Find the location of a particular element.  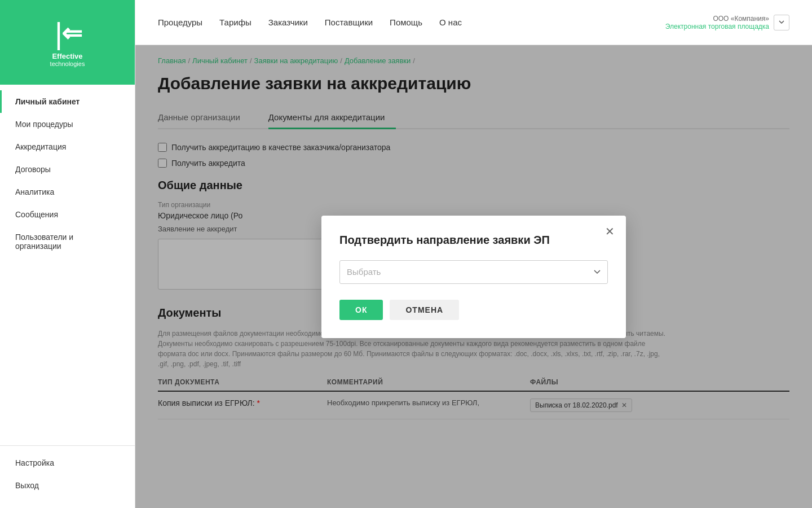

nav-link-procedures: Процедуры is located at coordinates (180, 23).